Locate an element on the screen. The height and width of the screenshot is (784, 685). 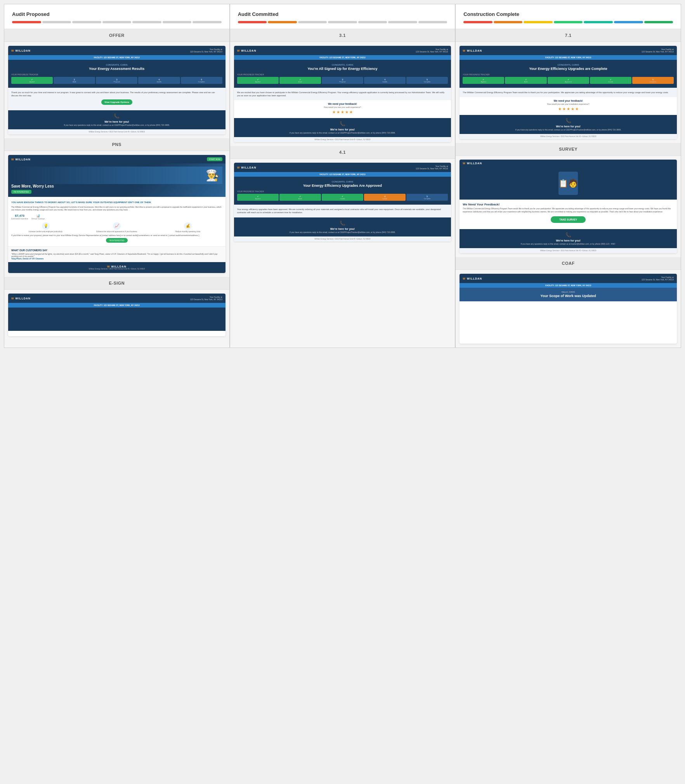
email-top-bar-71: W WILLDAN Your Facility at123 Sesame St,… is located at coordinates (568, 50).